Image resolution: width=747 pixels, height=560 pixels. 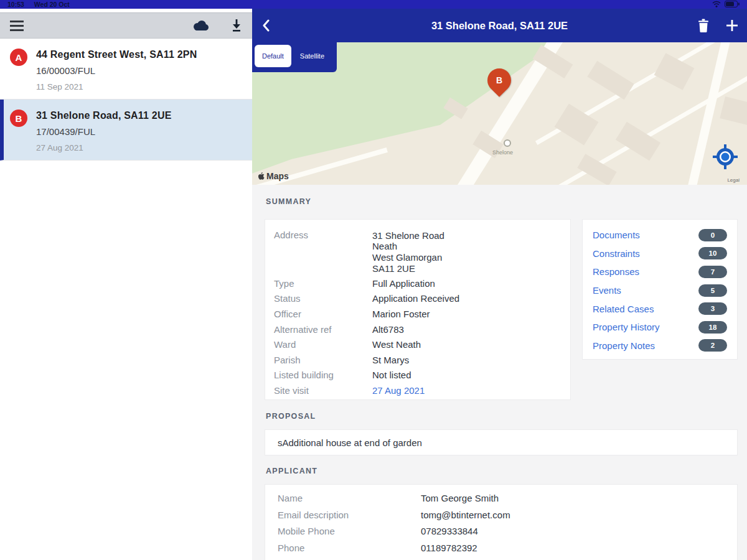 I want to click on field-row: WardWest Neath, so click(x=418, y=345).